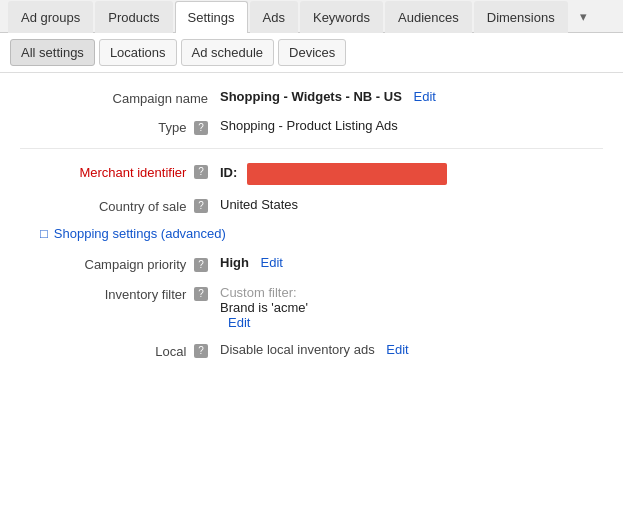 This screenshot has width=623, height=520. Describe the element at coordinates (120, 127) in the screenshot. I see `type-label: Type ?` at that location.